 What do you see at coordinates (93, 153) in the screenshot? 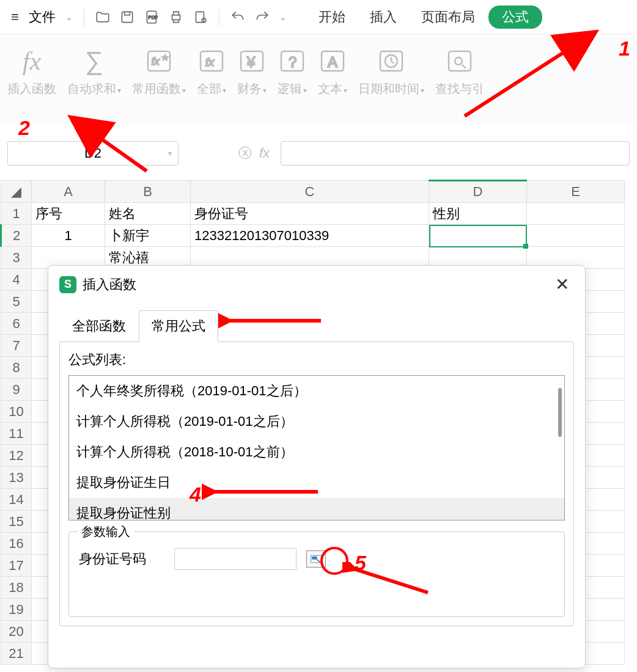
I see `name-box: D2 ▾` at bounding box center [93, 153].